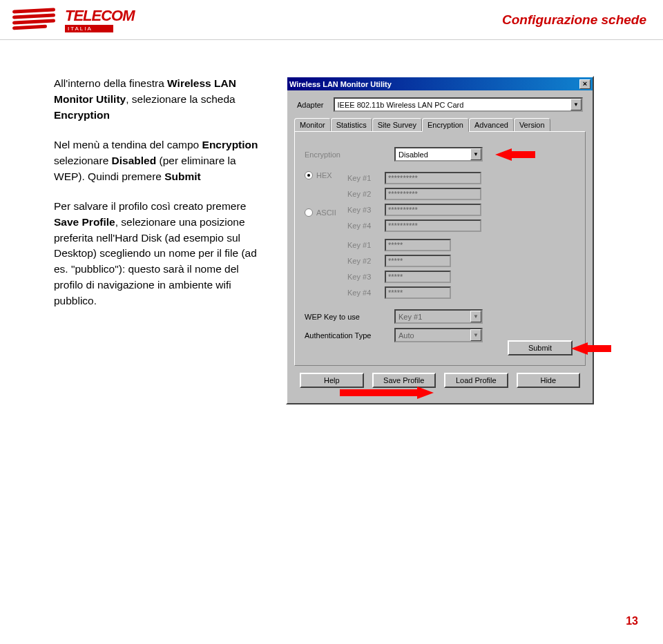 The image size is (663, 644). What do you see at coordinates (532, 125) in the screenshot?
I see `tab-version: Version` at bounding box center [532, 125].